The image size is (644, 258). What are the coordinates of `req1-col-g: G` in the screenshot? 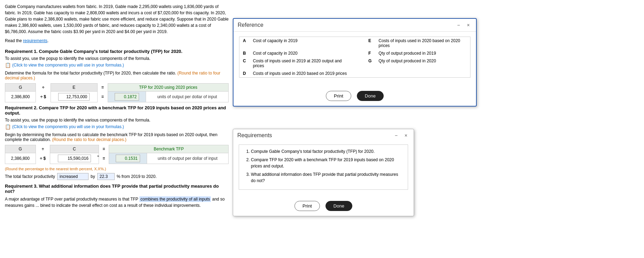 It's located at (21, 88).